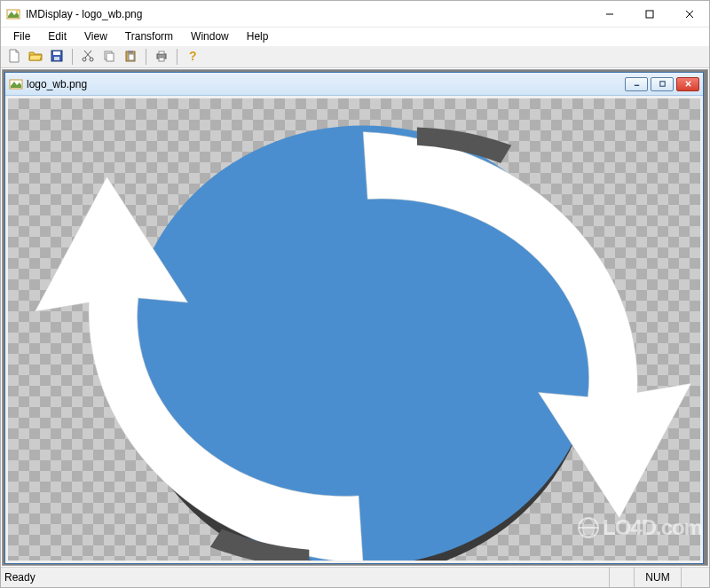 This screenshot has height=588, width=710. Describe the element at coordinates (13, 14) in the screenshot. I see `app-icon` at that location.